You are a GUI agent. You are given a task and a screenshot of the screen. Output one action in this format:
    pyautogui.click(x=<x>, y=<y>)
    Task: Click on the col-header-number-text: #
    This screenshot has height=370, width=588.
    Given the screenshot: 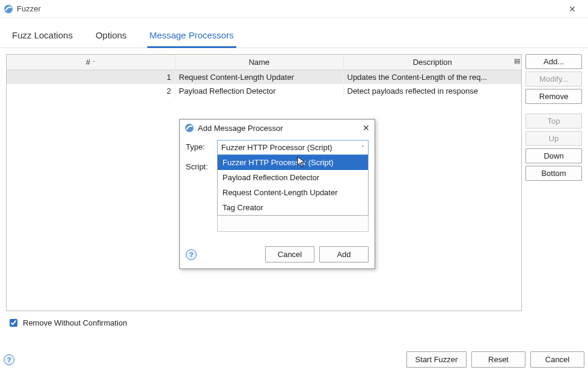 What is the action you would take?
    pyautogui.click(x=88, y=62)
    